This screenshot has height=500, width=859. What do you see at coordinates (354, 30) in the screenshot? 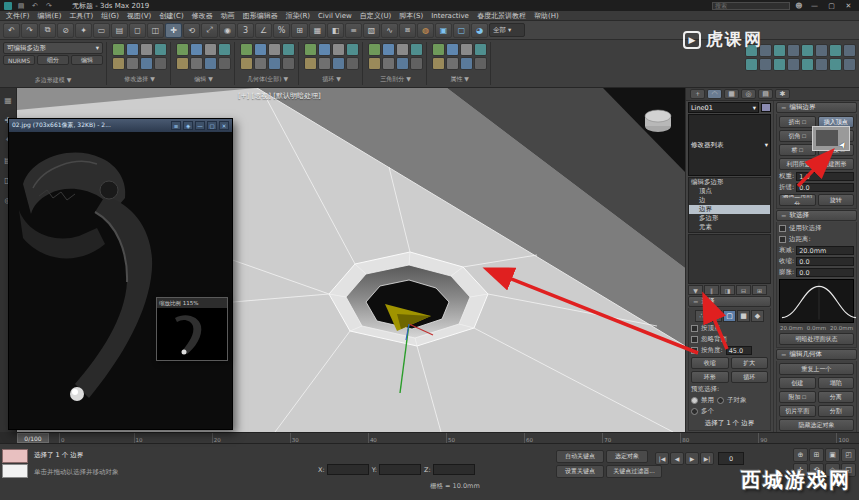
I see `align-icon: ≡` at bounding box center [354, 30].